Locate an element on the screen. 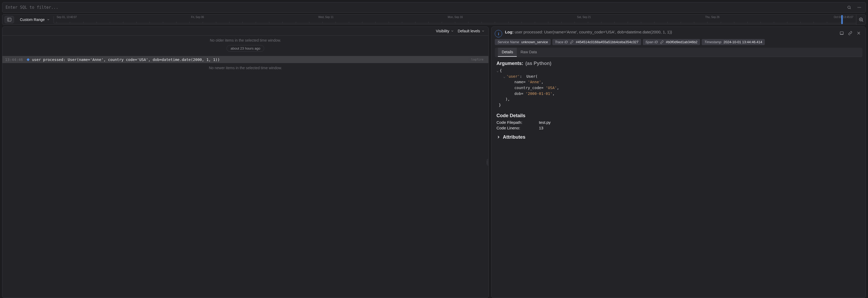  log-row: 13:44:46 user processed: User(name='Anne… is located at coordinates (245, 59).